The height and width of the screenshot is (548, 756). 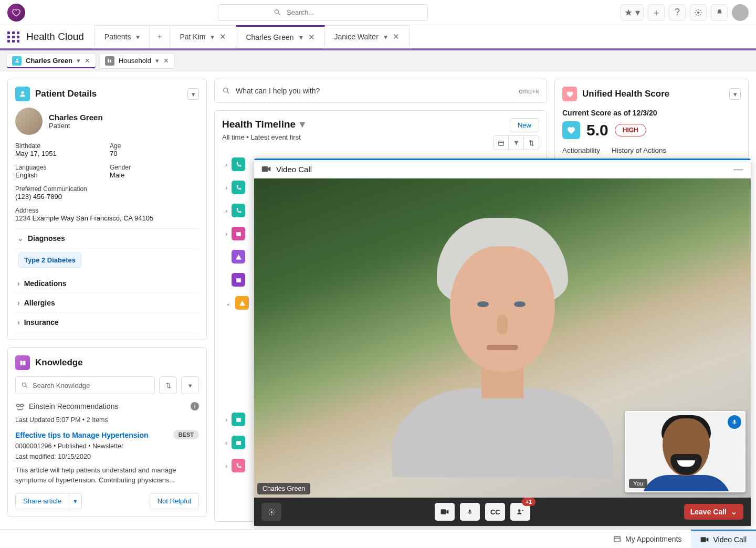 What do you see at coordinates (495, 512) in the screenshot?
I see `closed-captions-button: CC` at bounding box center [495, 512].